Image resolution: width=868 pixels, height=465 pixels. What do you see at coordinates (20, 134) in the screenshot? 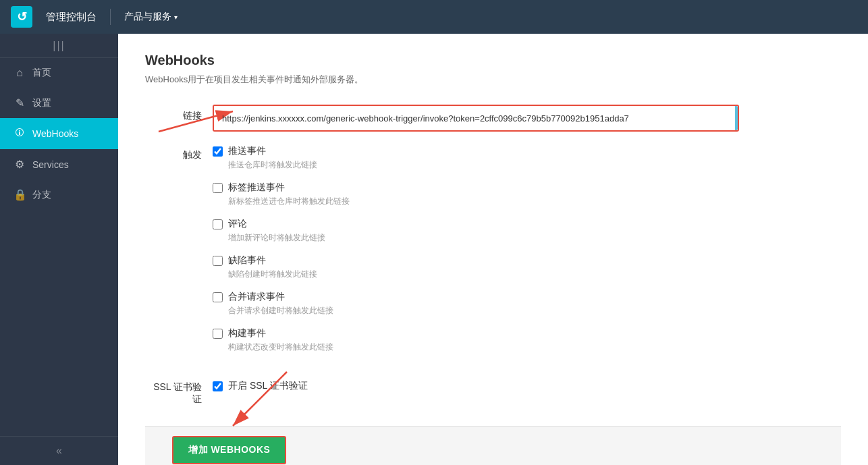
I see `webhooks-icon` at bounding box center [20, 134].